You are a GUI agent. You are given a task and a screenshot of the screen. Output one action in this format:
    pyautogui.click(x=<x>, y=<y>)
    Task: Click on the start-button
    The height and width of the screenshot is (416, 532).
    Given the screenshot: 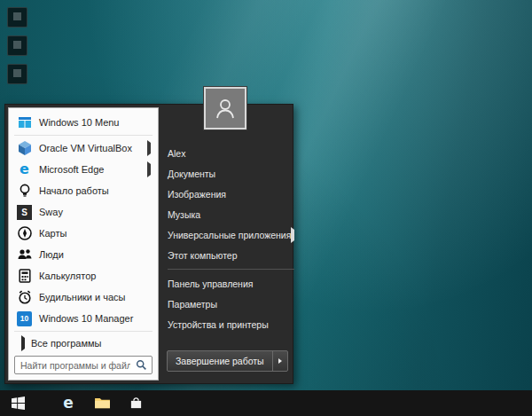 What is the action you would take?
    pyautogui.click(x=18, y=403)
    